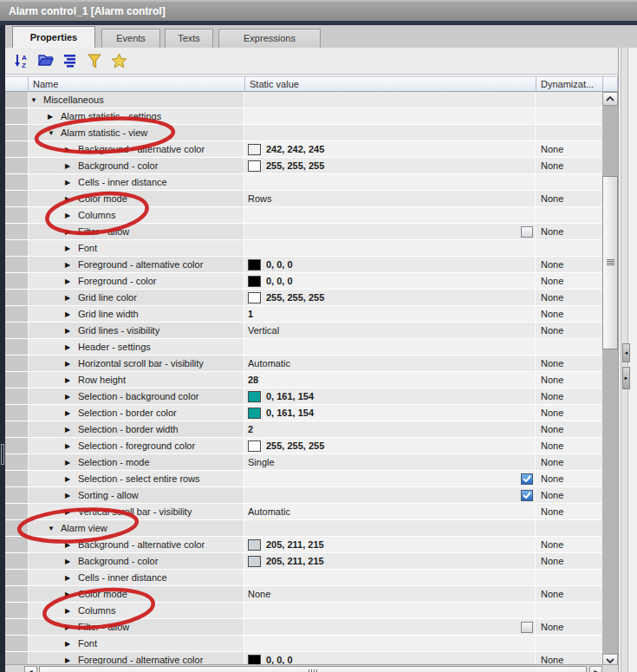 The height and width of the screenshot is (672, 637). I want to click on table-row: ▶Row height28None, so click(303, 380).